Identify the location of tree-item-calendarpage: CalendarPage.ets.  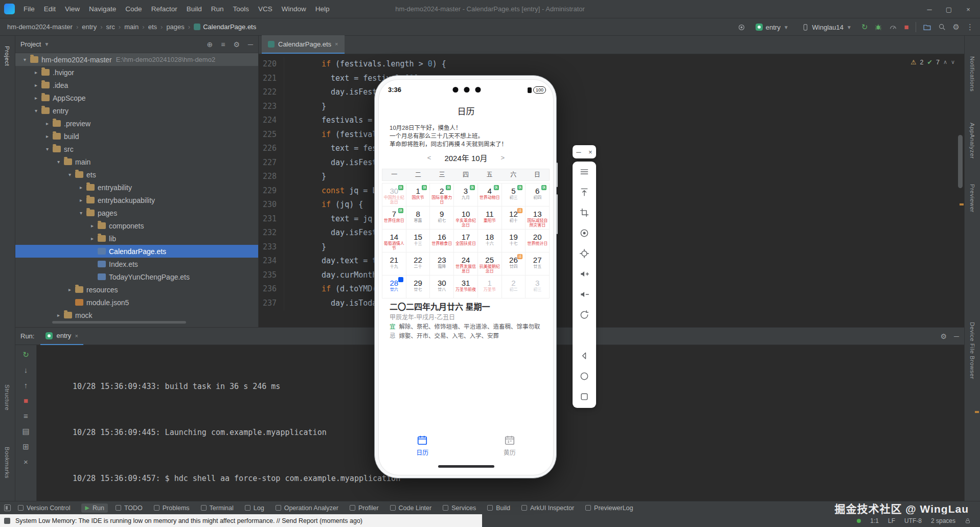
(137, 251).